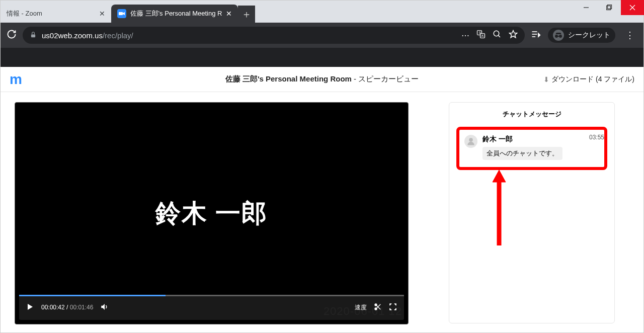 The width and height of the screenshot is (644, 333). Describe the element at coordinates (536, 35) in the screenshot. I see `reading-list-icon` at that location.